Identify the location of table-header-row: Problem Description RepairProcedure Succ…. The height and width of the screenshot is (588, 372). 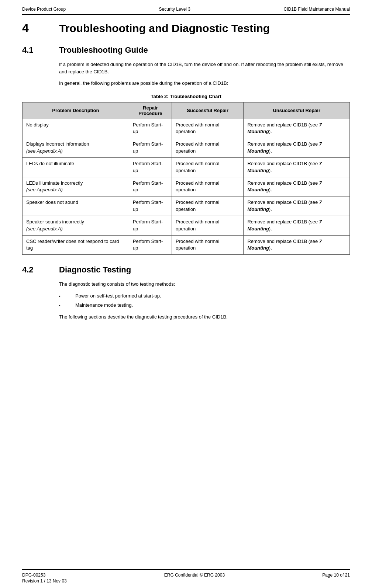
(186, 111).